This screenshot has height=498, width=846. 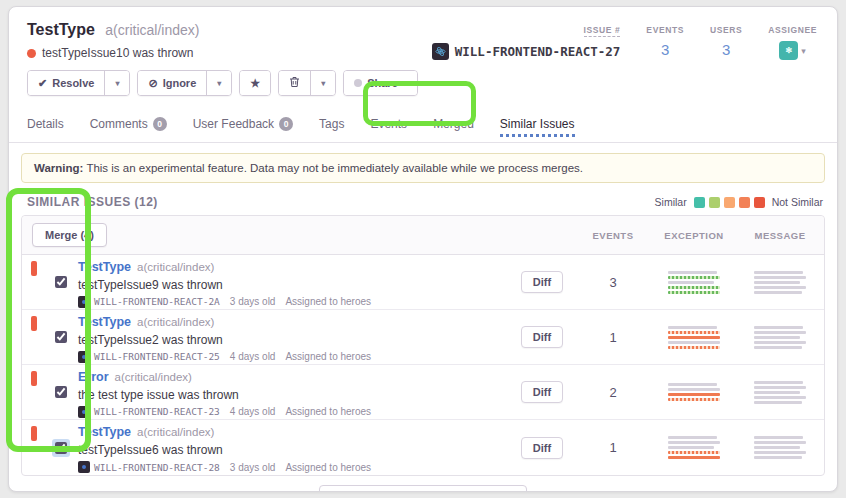 I want to click on issue-tabs: Details Comments0 User Feedback0 Tags Ev…, so click(x=423, y=126).